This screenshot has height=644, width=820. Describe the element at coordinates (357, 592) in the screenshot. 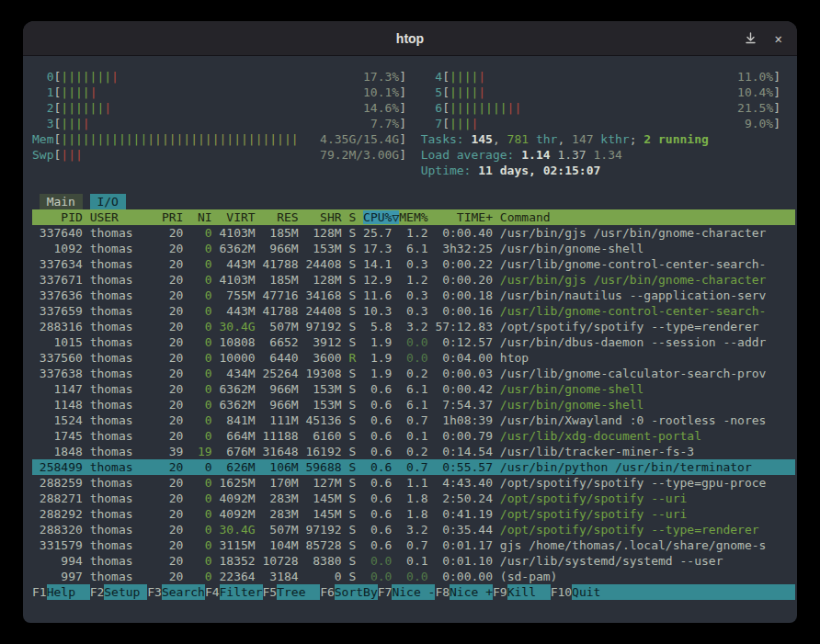

I see `function-label-f6: SortBy` at that location.